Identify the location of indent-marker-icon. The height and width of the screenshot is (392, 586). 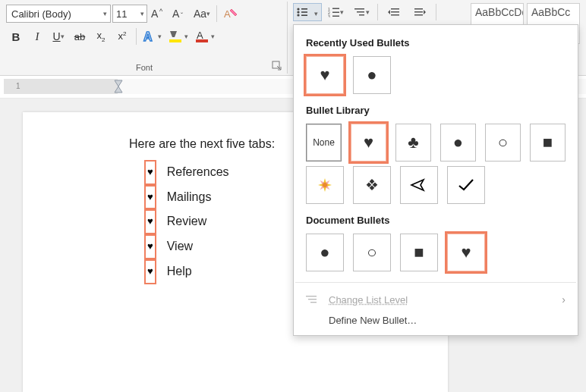
(118, 86).